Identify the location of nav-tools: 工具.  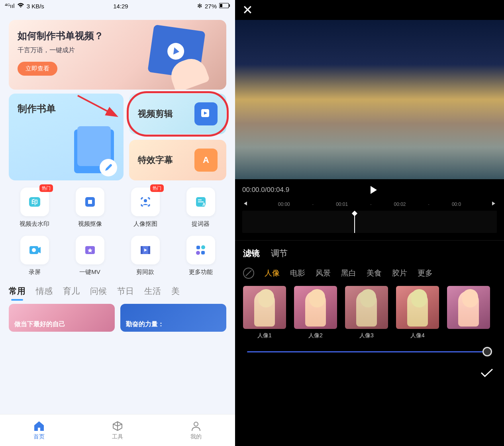
(118, 430).